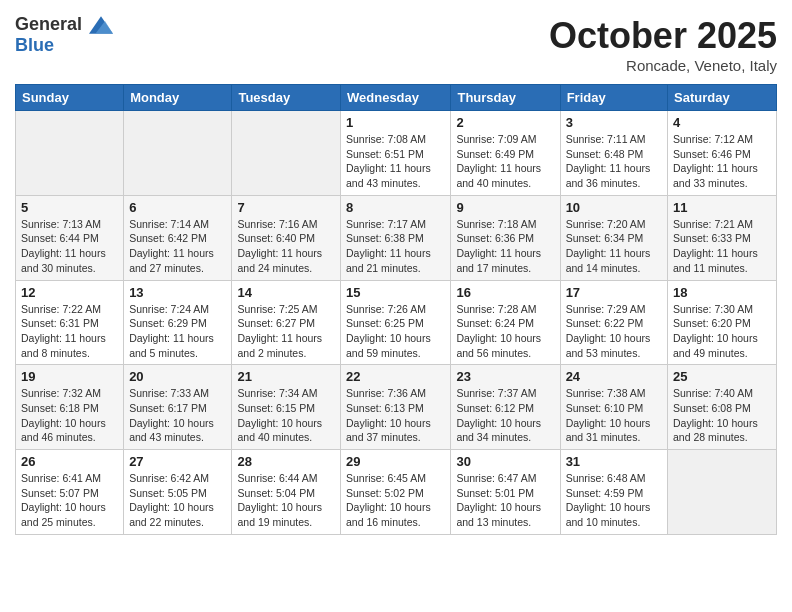  Describe the element at coordinates (505, 462) in the screenshot. I see `day-number: 30` at that location.